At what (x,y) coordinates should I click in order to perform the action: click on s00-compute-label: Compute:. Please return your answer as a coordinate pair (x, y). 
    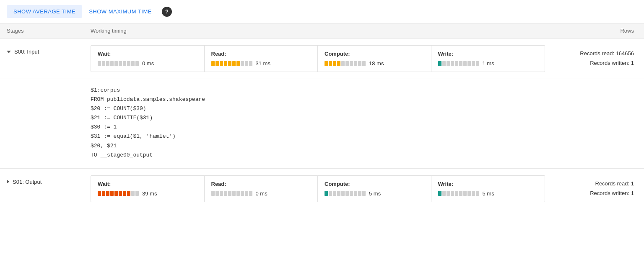
    Looking at the image, I should click on (374, 54).